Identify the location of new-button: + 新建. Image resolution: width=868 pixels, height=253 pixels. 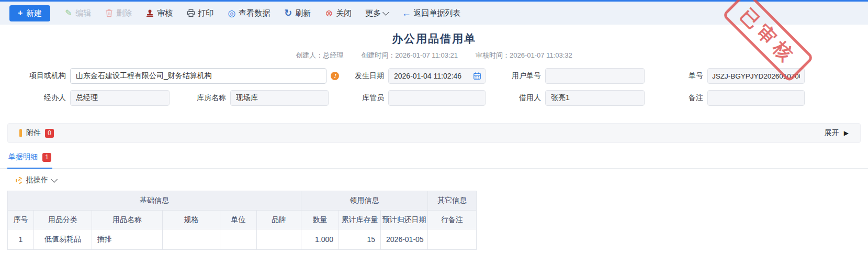
(30, 14).